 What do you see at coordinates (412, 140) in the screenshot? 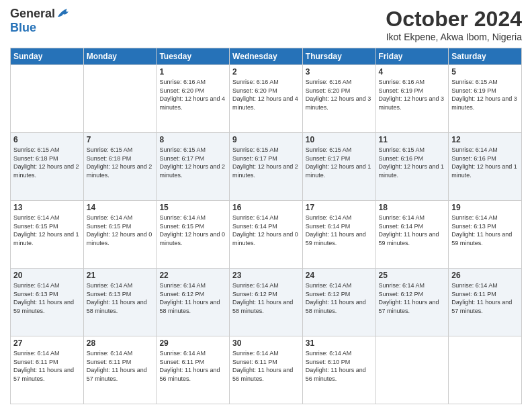
I see `day-number: 11` at bounding box center [412, 140].